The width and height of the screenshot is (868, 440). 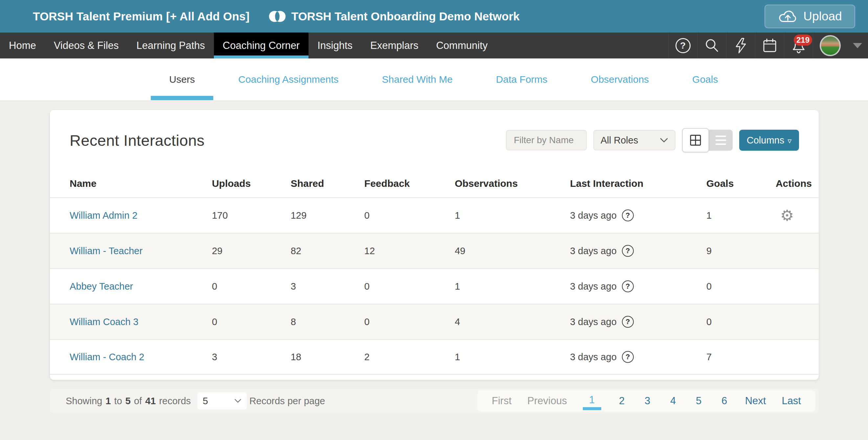 I want to click on upload-button: Upload, so click(x=810, y=16).